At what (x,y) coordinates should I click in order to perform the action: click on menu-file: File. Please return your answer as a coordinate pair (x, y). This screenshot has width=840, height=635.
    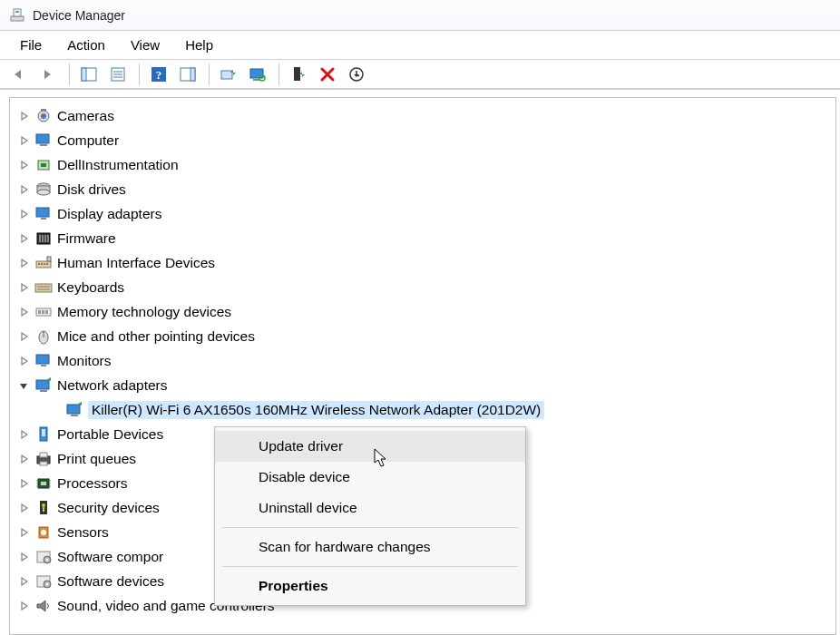
    Looking at the image, I should click on (31, 45).